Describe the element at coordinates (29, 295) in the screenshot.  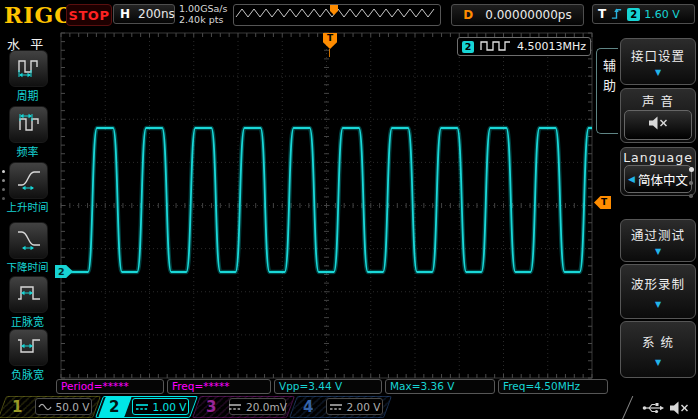
I see `pos-width-icon` at that location.